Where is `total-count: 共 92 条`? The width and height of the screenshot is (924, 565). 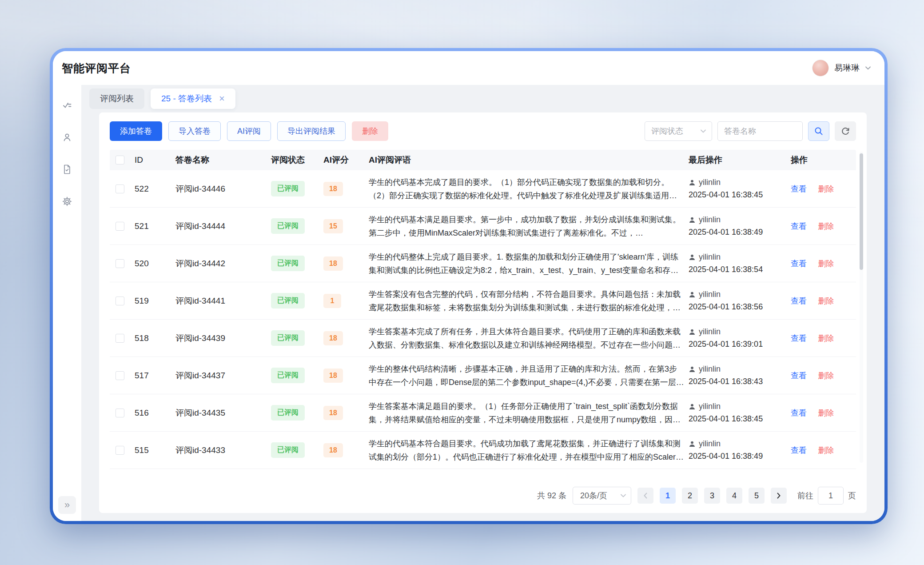
total-count: 共 92 条 is located at coordinates (552, 496).